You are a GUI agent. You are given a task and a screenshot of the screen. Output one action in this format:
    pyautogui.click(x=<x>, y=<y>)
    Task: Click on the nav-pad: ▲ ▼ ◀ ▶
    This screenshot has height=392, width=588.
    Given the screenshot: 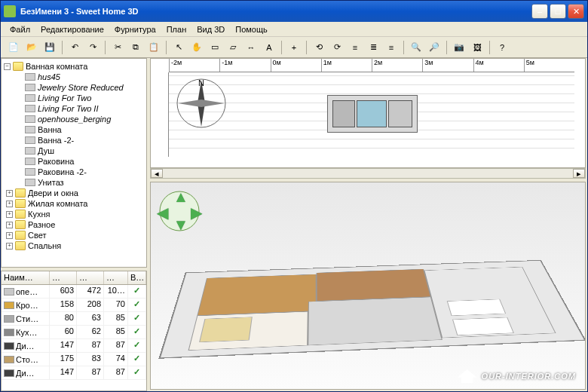 What is the action you would take?
    pyautogui.click(x=179, y=211)
    